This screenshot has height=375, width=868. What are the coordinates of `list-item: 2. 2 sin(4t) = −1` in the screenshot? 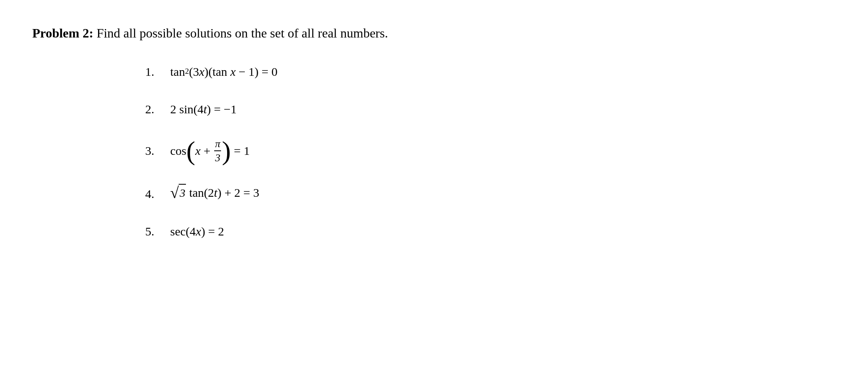 It's located at (452, 109).